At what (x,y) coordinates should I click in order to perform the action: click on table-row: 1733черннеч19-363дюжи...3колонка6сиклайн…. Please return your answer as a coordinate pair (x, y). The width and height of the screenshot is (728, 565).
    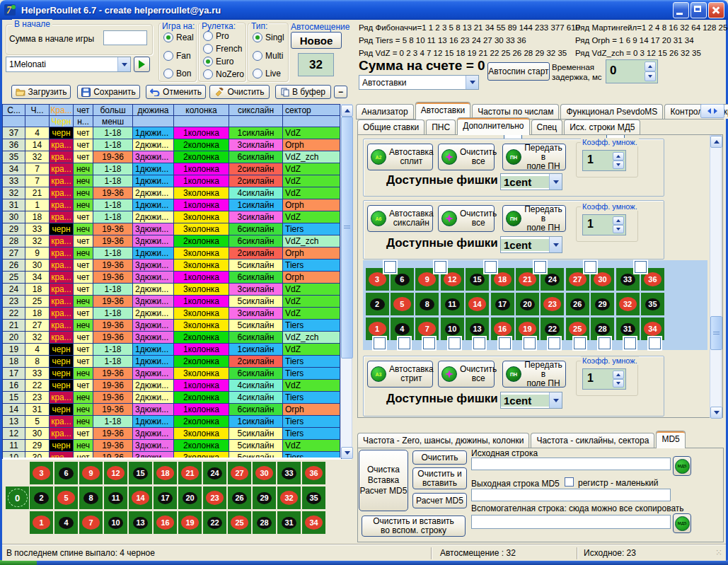
    Looking at the image, I should click on (172, 373).